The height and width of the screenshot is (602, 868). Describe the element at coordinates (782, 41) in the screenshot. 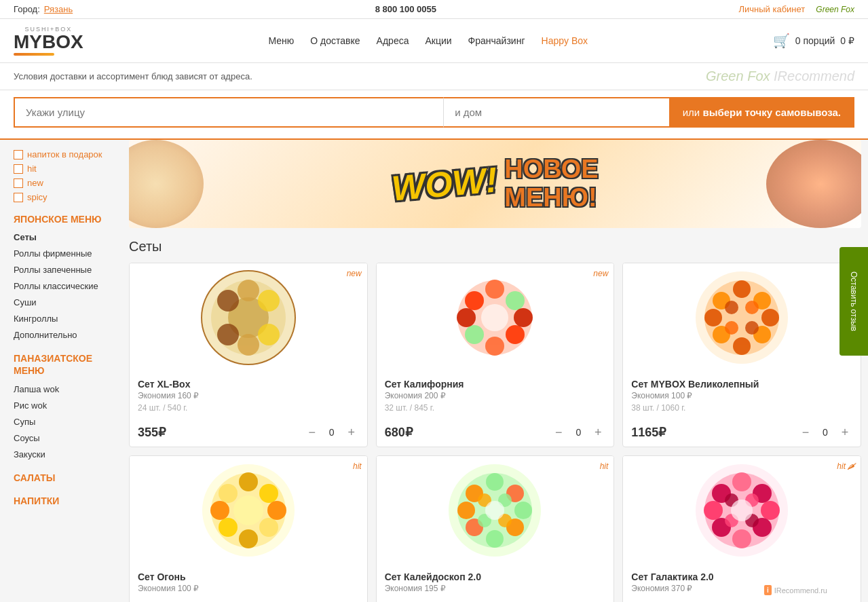

I see `cart-icon: 🛒` at that location.